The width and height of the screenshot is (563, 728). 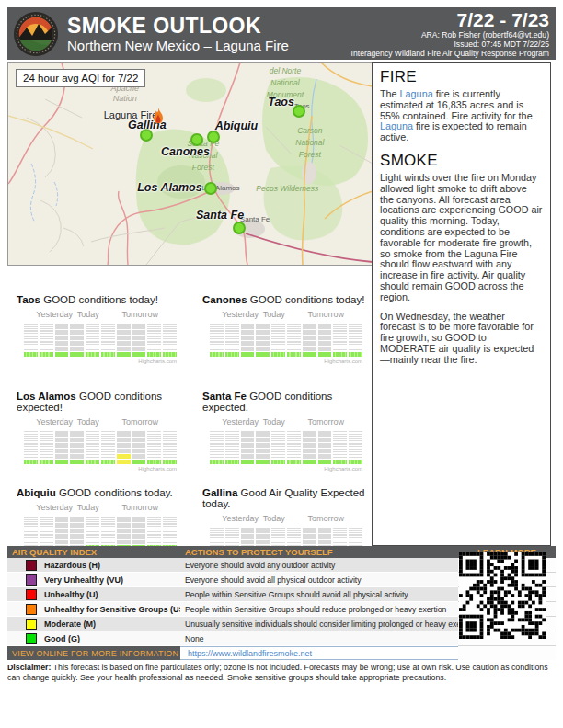 I want to click on aqi-category-label: Very Unhealthy (VU), so click(x=84, y=580).